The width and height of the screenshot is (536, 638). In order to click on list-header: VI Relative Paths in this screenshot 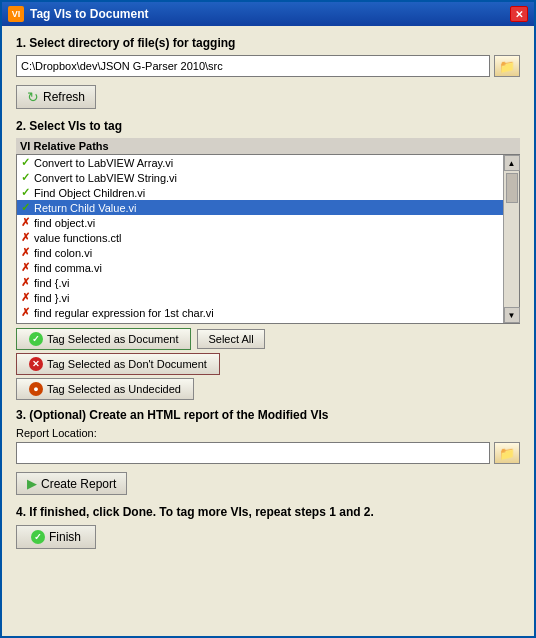, I will do `click(268, 146)`.